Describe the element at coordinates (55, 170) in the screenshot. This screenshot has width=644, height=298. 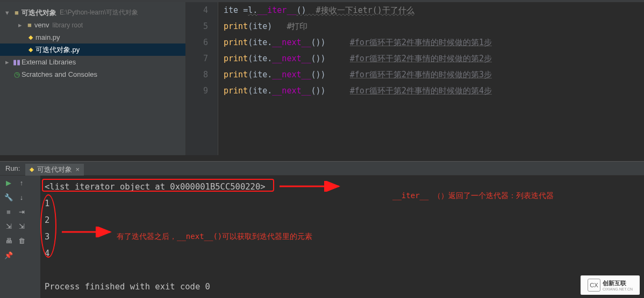
I see `run-tab-label: 可迭代对象` at that location.